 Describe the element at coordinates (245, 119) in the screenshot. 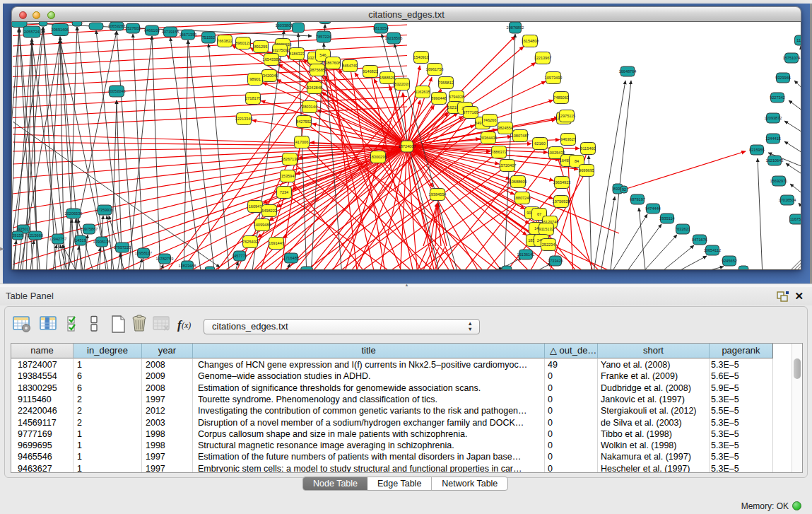

I see `svg-text: 12213349` at that location.